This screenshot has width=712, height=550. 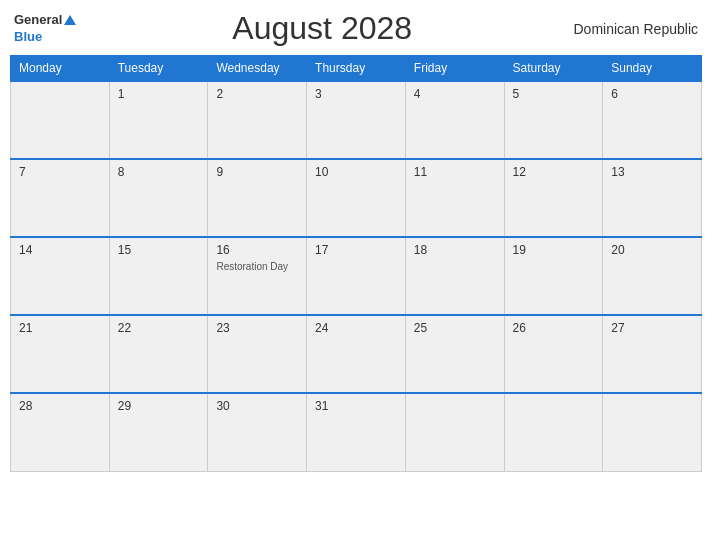 What do you see at coordinates (158, 354) in the screenshot?
I see `calendar-cell: 22` at bounding box center [158, 354].